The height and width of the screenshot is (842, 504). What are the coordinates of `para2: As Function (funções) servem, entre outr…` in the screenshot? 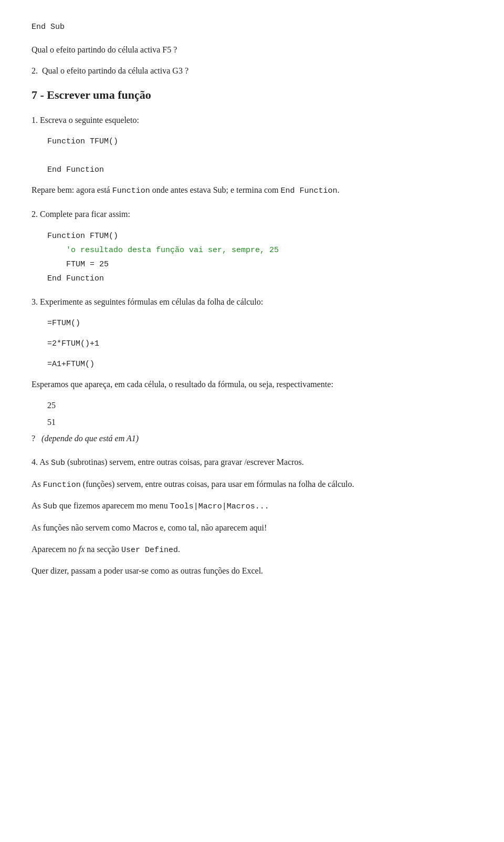 It's located at (252, 485).